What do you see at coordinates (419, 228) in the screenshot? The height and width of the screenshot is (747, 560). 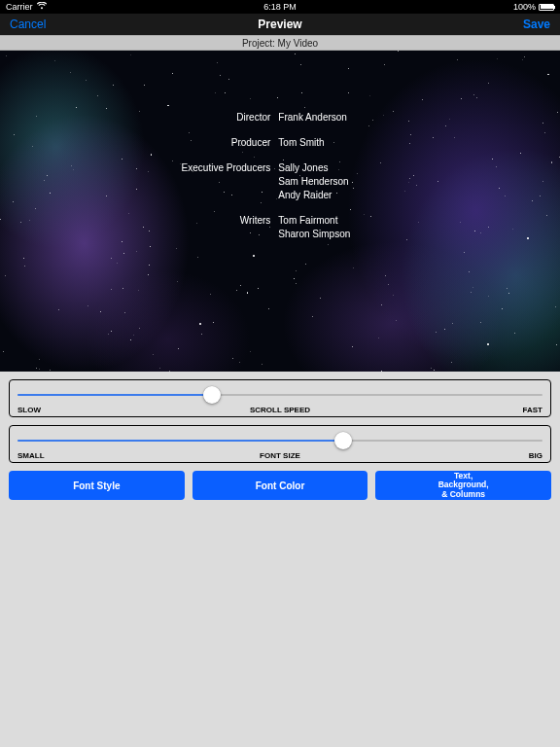 I see `credit-names: Tom FairmontSharon Simpson` at bounding box center [419, 228].